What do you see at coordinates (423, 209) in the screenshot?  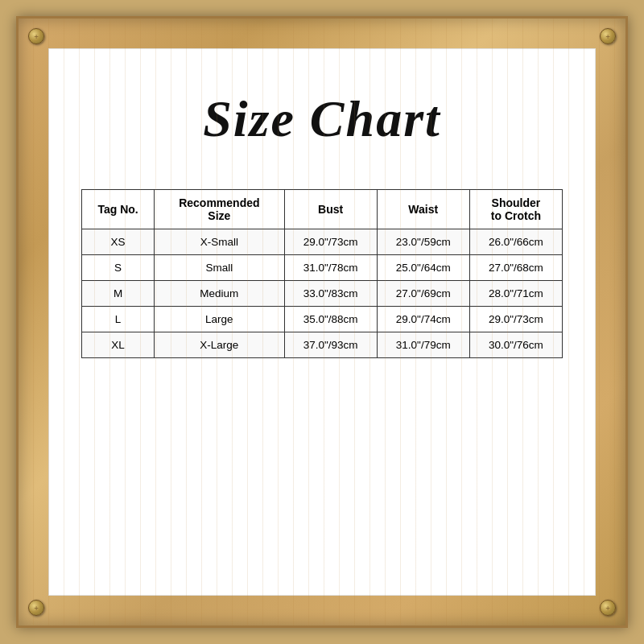 I see `col-header-waist: Waist` at bounding box center [423, 209].